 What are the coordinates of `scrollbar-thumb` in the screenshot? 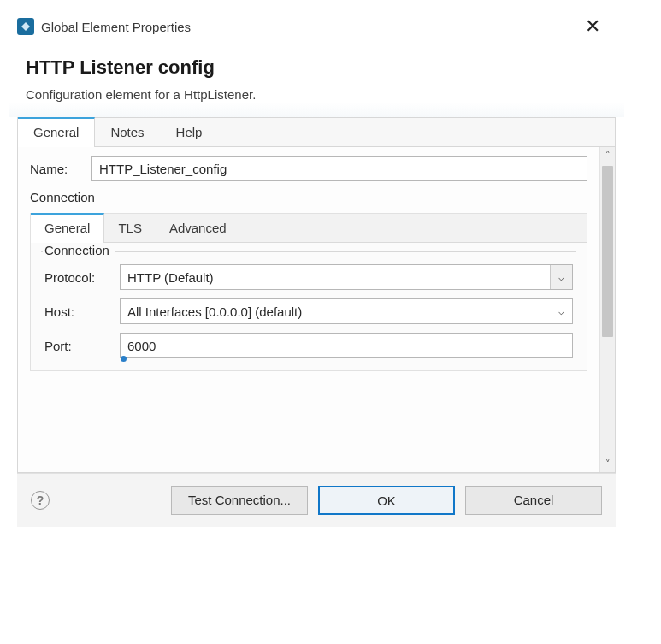 It's located at (607, 251).